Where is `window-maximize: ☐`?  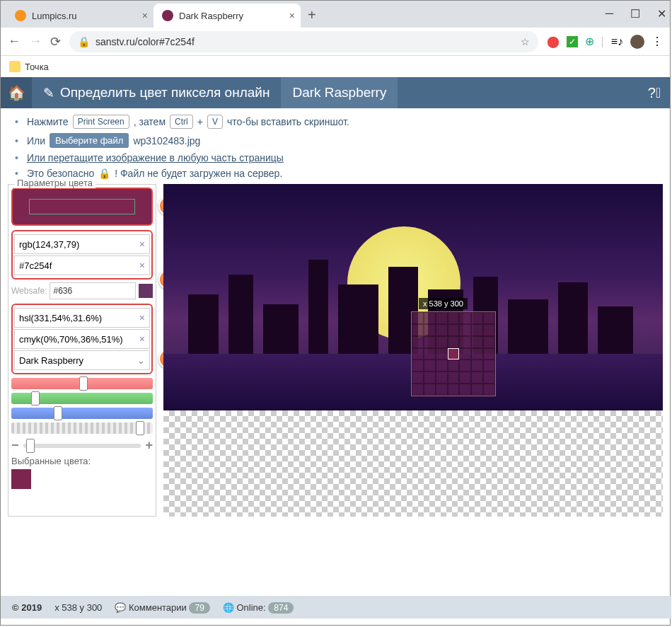
window-maximize: ☐ is located at coordinates (635, 14).